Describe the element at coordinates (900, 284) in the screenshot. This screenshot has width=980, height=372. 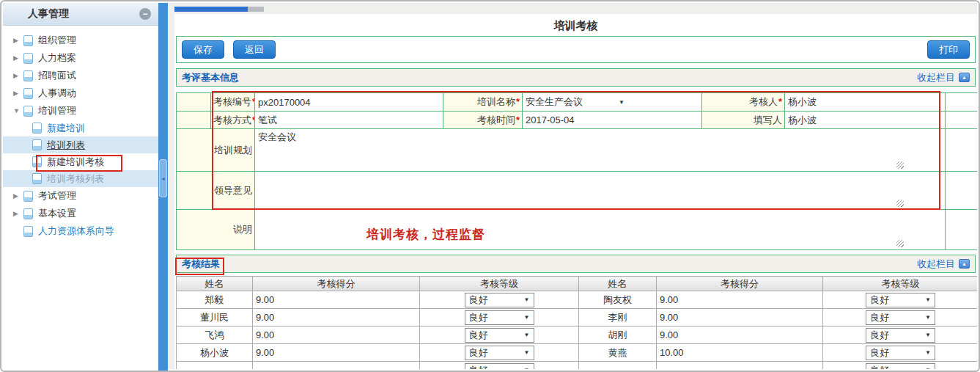
I see `col-header-grade: 考核等级` at that location.